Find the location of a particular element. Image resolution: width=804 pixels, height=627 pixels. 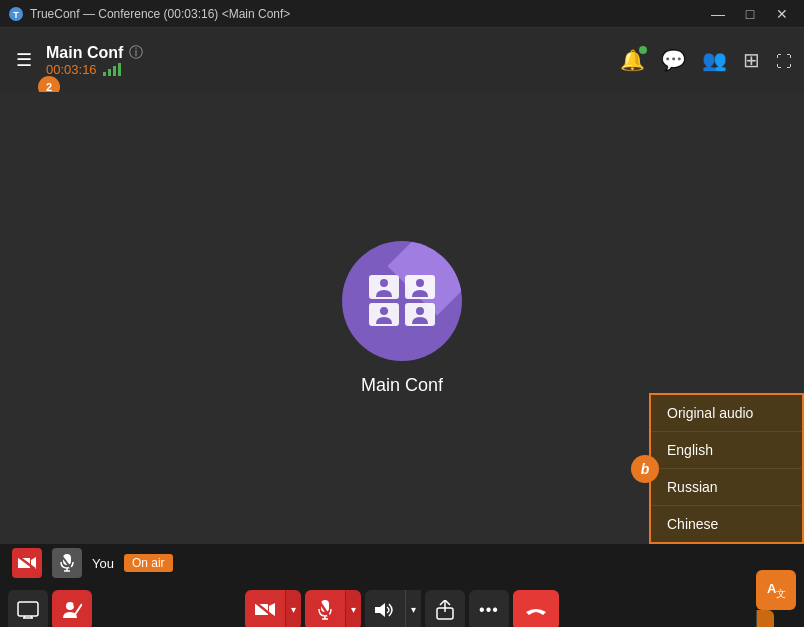

app-icon: T is located at coordinates (16, 14).